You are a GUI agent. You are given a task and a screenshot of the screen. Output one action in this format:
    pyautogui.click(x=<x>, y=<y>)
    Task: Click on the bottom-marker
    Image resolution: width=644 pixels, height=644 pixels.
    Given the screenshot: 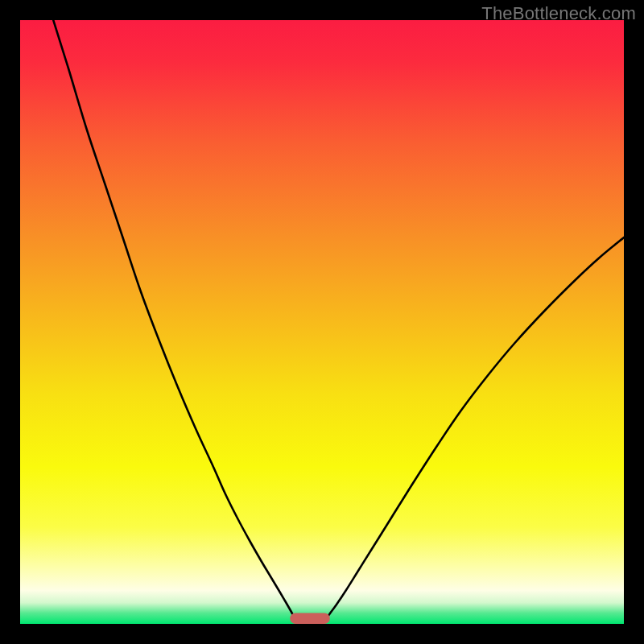 What is the action you would take?
    pyautogui.click(x=310, y=619)
    